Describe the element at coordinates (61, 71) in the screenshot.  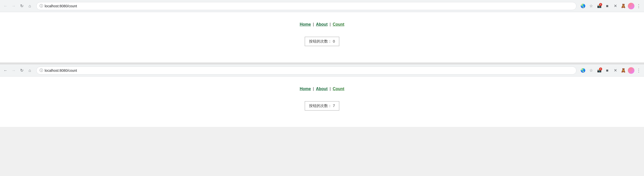
I see `url-text-2: localhost:8080/count` at that location.